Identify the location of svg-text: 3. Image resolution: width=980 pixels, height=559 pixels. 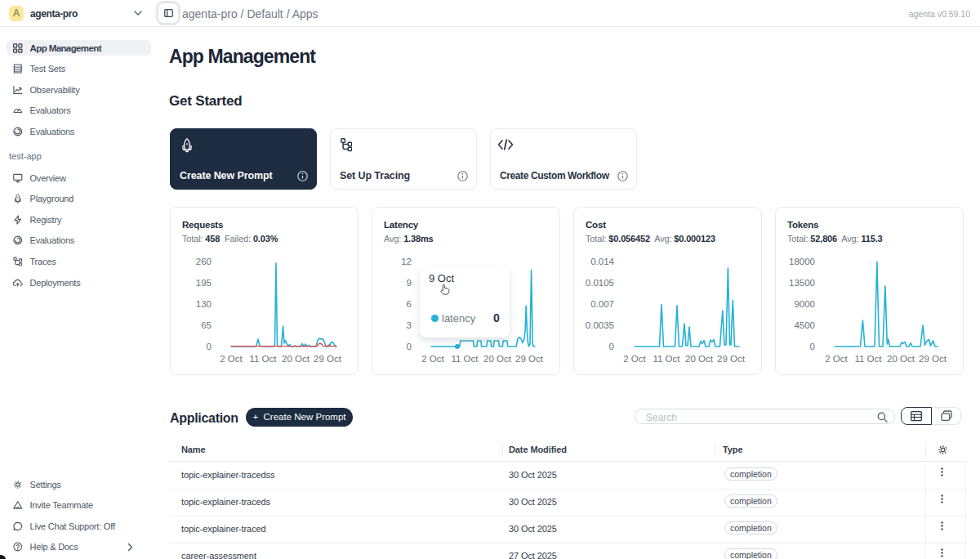
(409, 325).